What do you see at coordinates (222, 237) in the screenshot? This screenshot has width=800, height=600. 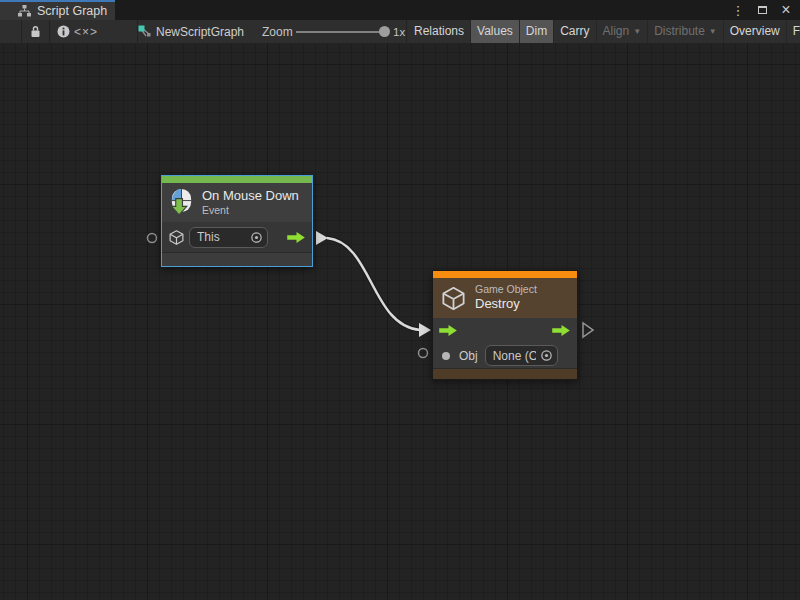 I see `event-target-value: This` at bounding box center [222, 237].